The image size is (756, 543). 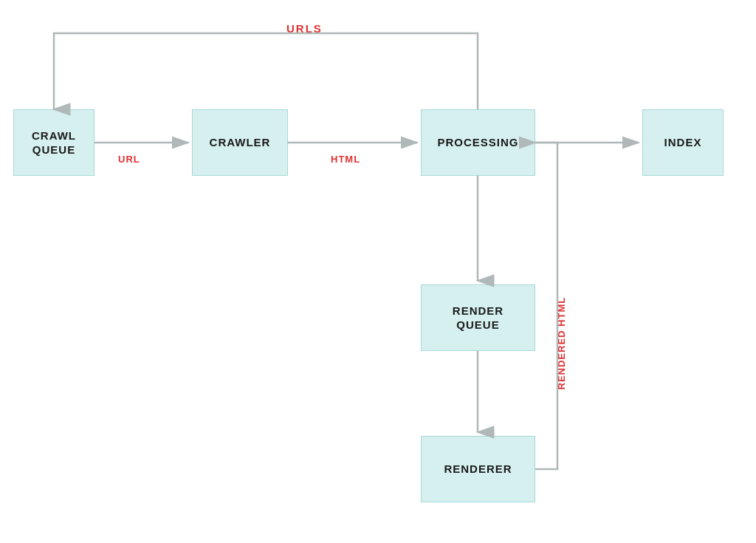 What do you see at coordinates (240, 143) in the screenshot?
I see `crawler-box: CRAWLER` at bounding box center [240, 143].